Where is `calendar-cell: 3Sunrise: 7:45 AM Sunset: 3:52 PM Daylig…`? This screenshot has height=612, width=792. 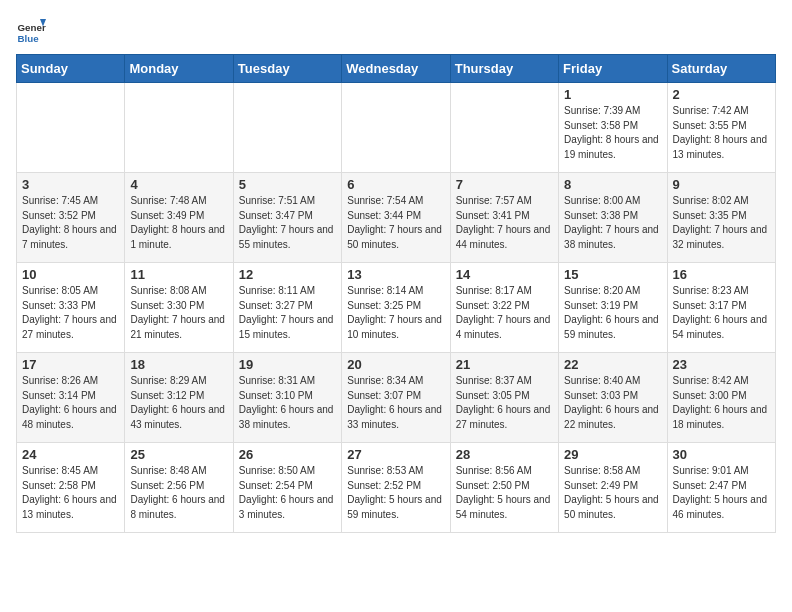 calendar-cell: 3Sunrise: 7:45 AM Sunset: 3:52 PM Daylig… is located at coordinates (71, 218).